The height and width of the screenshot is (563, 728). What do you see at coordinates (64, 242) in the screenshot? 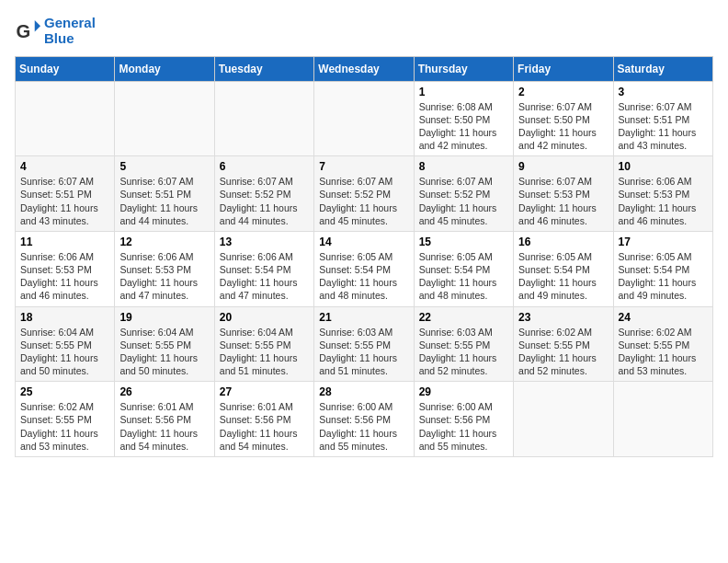
I see `day-number: 11` at bounding box center [64, 242].